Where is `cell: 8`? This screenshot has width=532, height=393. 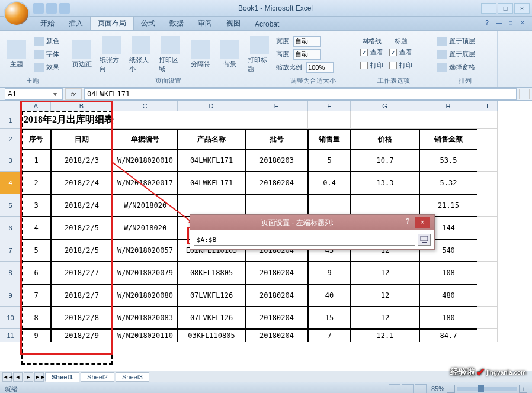 cell: 8 is located at coordinates (36, 318).